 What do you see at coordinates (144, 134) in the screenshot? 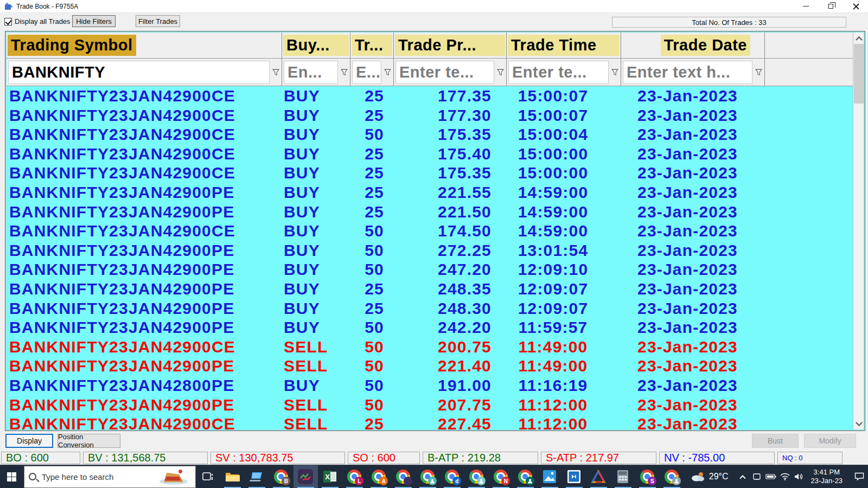
I see `cell-sym: BANKNIFTY23JAN42900CE` at bounding box center [144, 134].